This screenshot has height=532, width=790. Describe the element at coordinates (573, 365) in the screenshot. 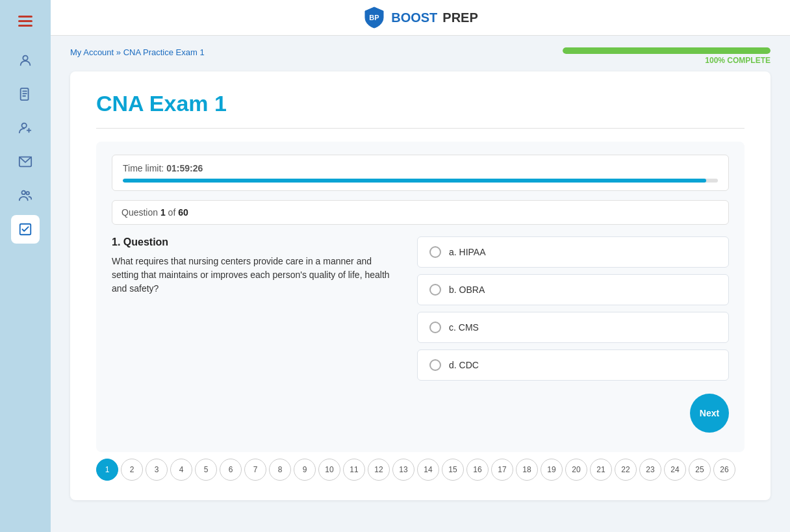

I see `answer-option-d: d. CDC` at that location.